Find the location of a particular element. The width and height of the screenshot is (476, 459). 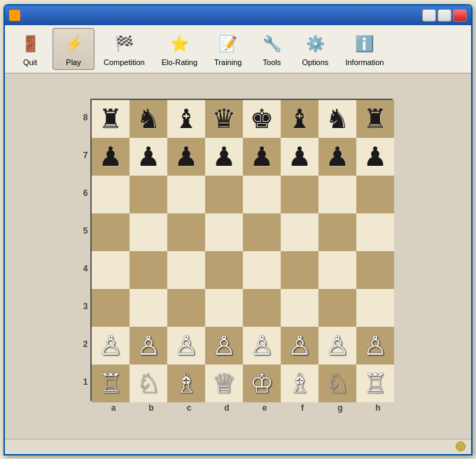

maximize-button is located at coordinates (444, 15).